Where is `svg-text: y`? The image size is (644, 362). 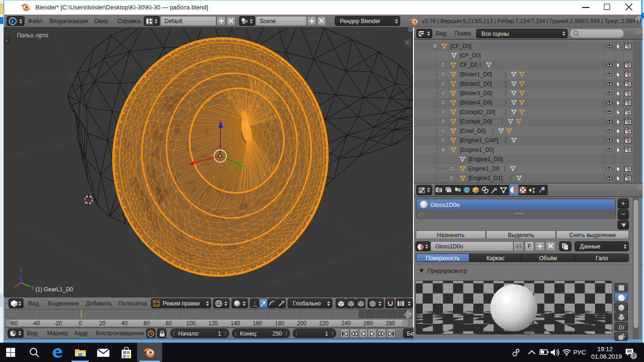 svg-text: y is located at coordinates (33, 288).